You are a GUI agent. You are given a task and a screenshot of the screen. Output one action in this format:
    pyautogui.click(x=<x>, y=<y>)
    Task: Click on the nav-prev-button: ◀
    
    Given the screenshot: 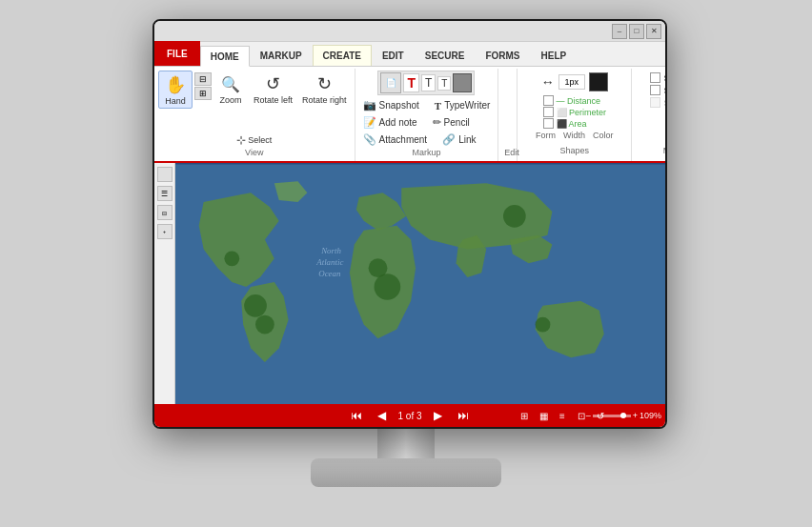 What is the action you would take?
    pyautogui.click(x=381, y=416)
    